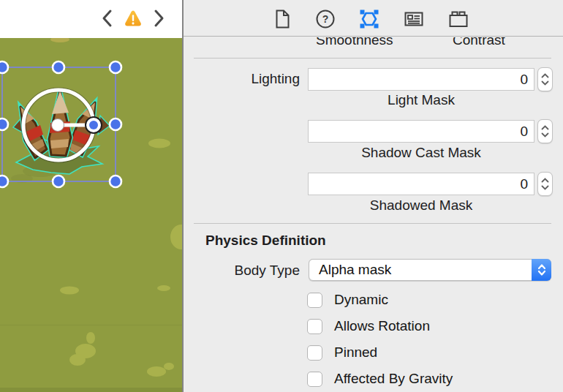 This screenshot has height=392, width=563. What do you see at coordinates (133, 18) in the screenshot?
I see `warning-button` at bounding box center [133, 18].